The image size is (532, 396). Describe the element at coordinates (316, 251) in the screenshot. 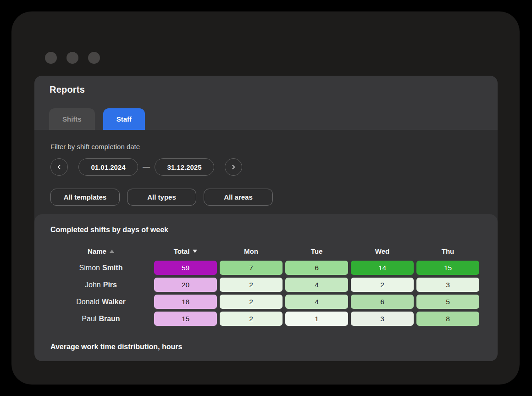

I see `column-header-tue: Tue` at that location.